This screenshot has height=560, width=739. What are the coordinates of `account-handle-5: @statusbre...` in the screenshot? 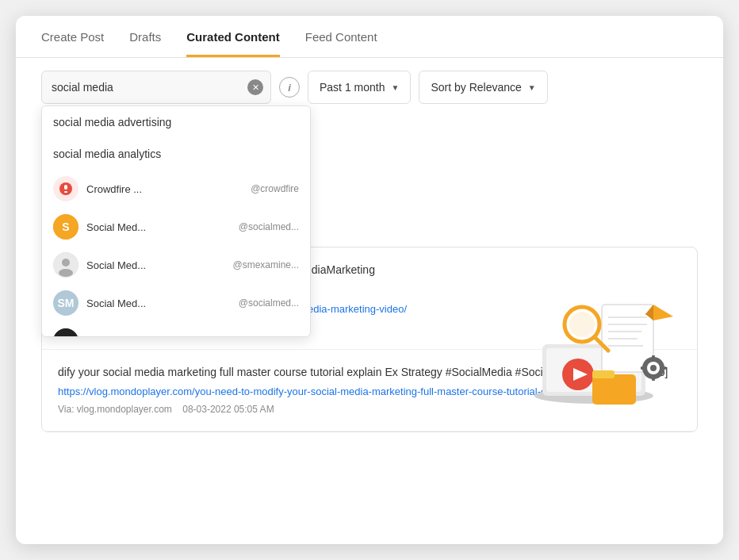 It's located at (270, 336).